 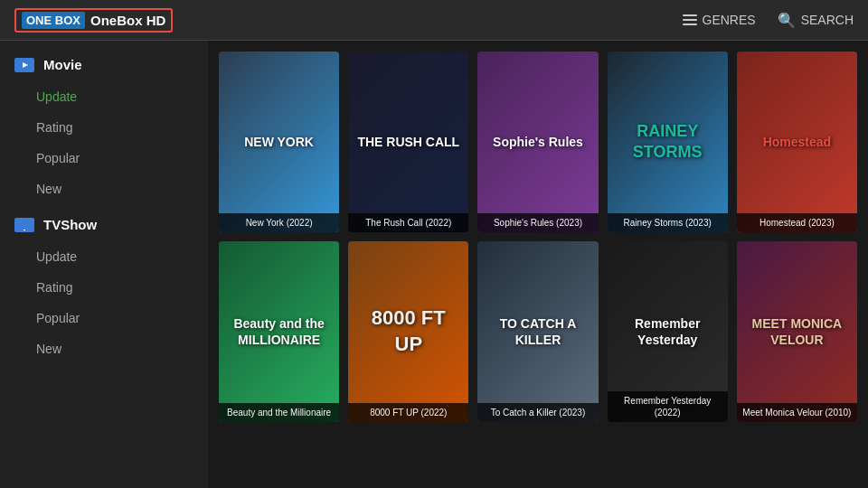 What do you see at coordinates (409, 142) in the screenshot?
I see `movie-card-2: THE RUSH CALLThe Rush Call (2022)` at bounding box center [409, 142].